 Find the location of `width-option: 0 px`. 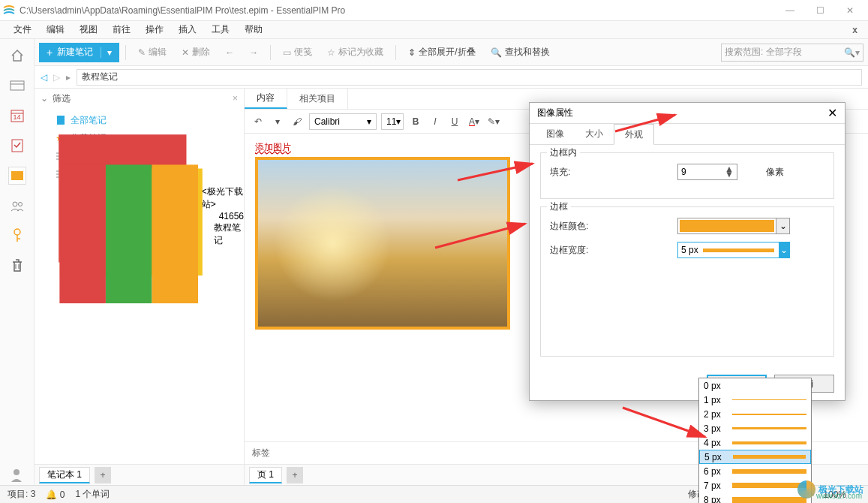

width-option: 0 px is located at coordinates (755, 386).